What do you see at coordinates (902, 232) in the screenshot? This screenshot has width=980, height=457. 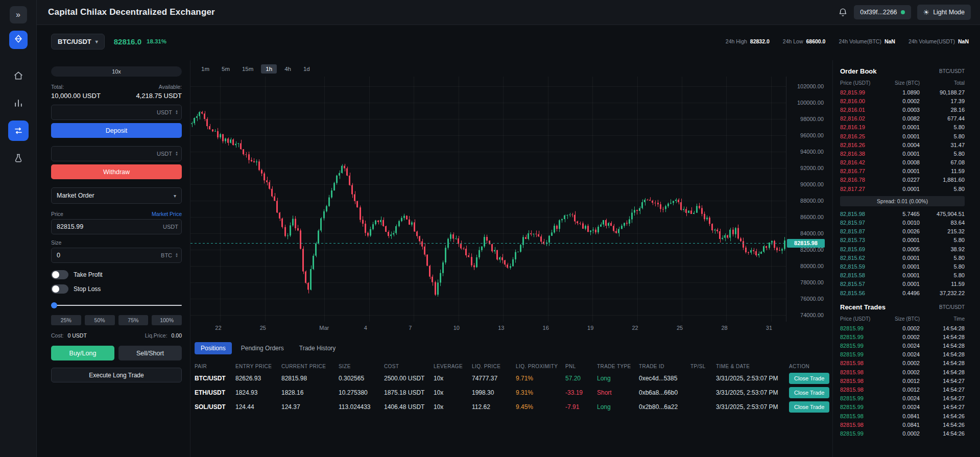 I see `bid-row: 82,815.87 0.0026 215.32` at bounding box center [902, 232].